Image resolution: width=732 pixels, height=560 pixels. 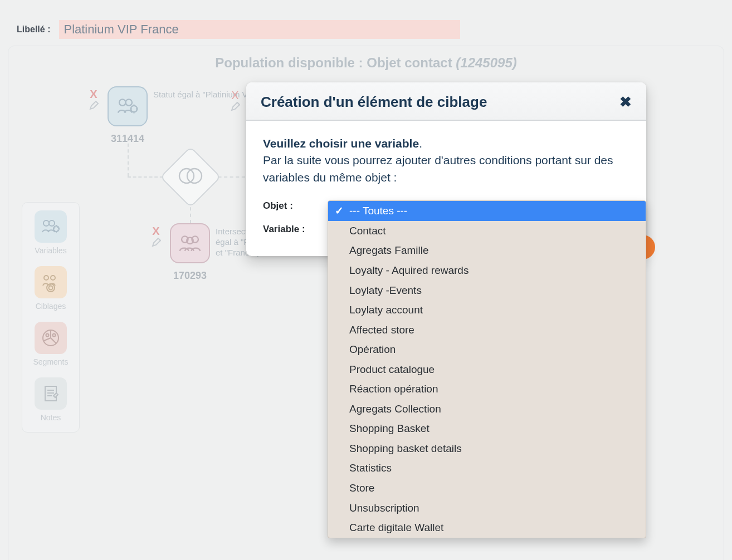 I want to click on toolbox-label: Ciblages, so click(x=51, y=306).